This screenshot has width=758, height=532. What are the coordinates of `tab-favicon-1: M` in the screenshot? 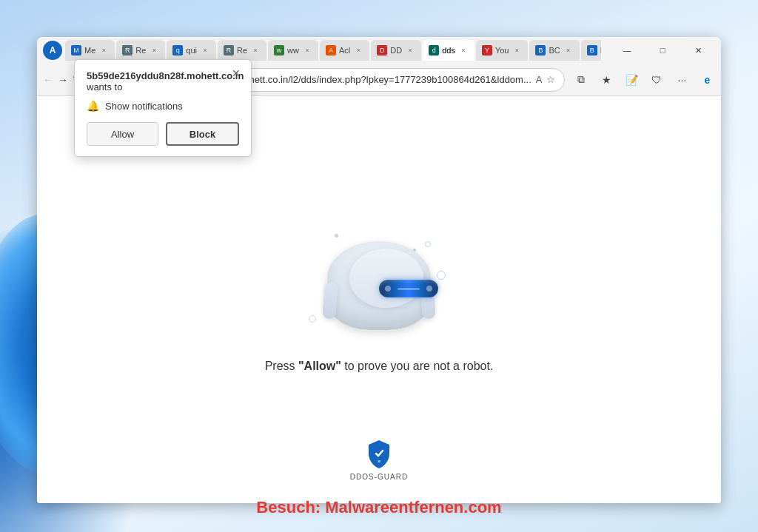 It's located at (76, 50).